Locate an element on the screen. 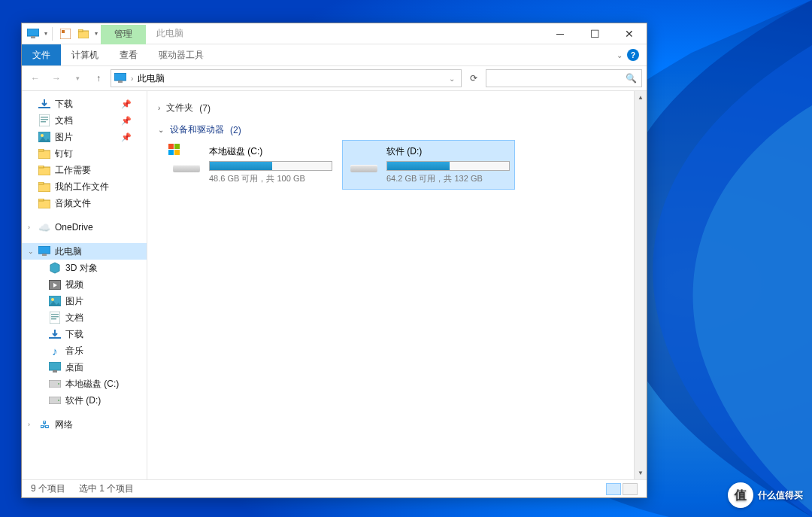 Image resolution: width=812 pixels, height=517 pixels. view-large is located at coordinates (630, 489).